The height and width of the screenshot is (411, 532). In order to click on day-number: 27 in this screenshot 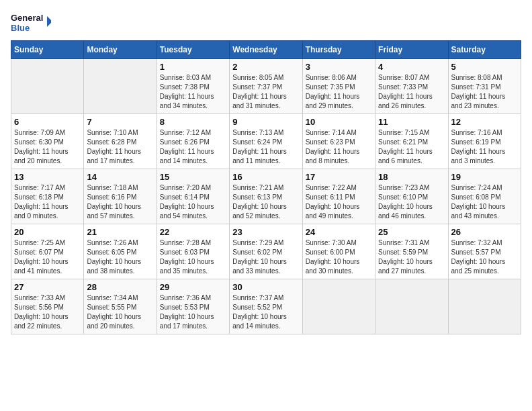, I will do `click(47, 287)`.